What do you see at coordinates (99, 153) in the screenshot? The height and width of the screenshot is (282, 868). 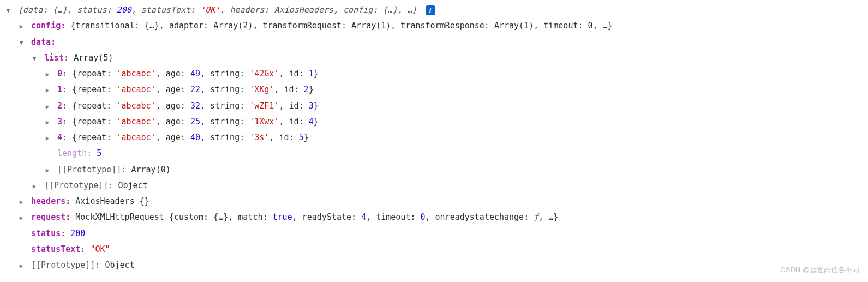 I see `value-length: 5` at bounding box center [99, 153].